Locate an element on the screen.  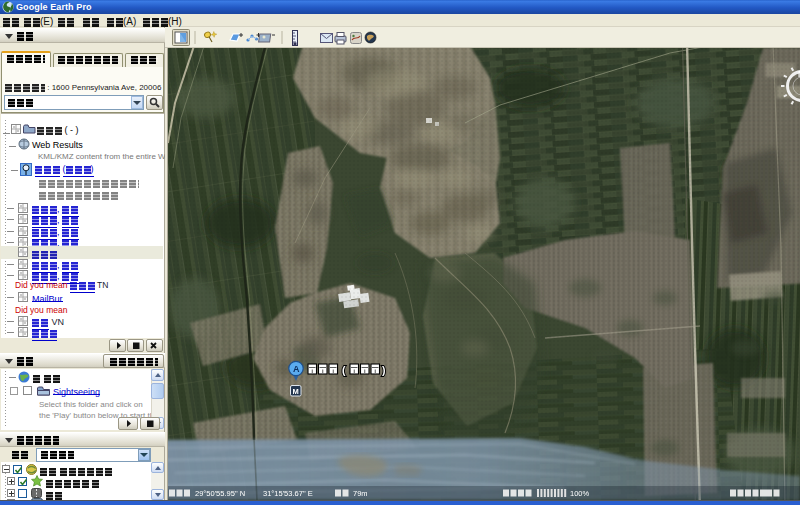
svg-text: 79m is located at coordinates (360, 494).